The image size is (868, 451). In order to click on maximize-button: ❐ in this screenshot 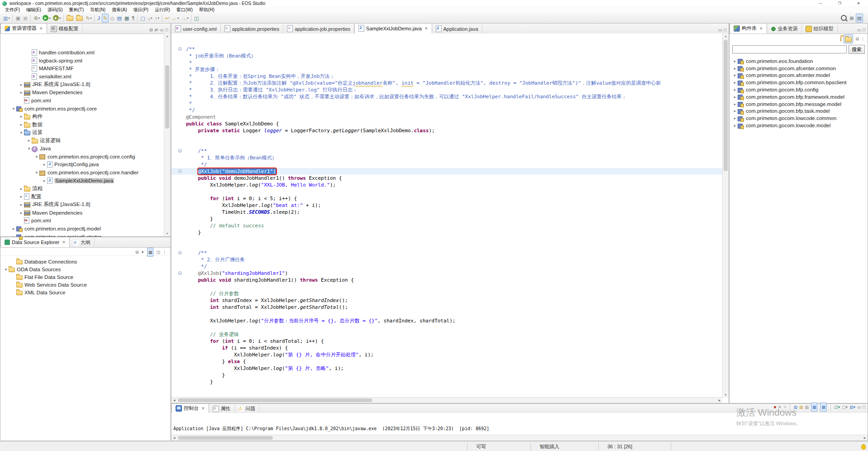, I will do `click(839, 4)`.